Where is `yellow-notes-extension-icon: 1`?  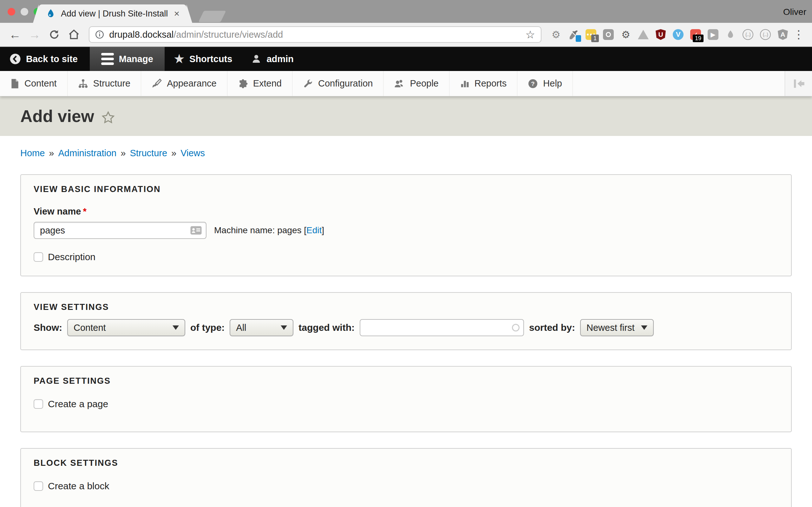
yellow-notes-extension-icon: 1 is located at coordinates (591, 35).